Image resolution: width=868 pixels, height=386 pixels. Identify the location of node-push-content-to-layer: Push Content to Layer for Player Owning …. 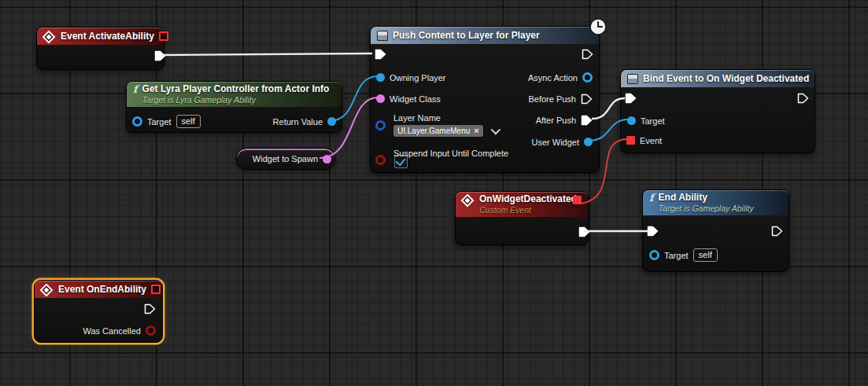
(485, 99).